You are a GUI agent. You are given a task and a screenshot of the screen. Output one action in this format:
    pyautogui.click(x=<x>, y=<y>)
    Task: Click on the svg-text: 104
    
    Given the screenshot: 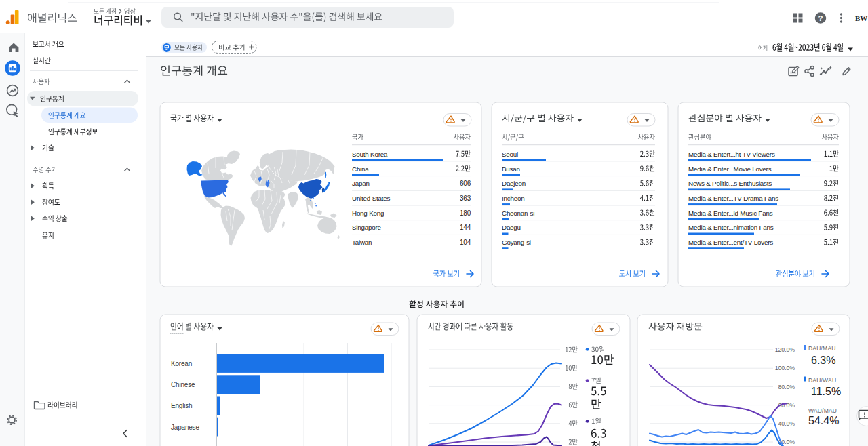 What is the action you would take?
    pyautogui.click(x=465, y=243)
    